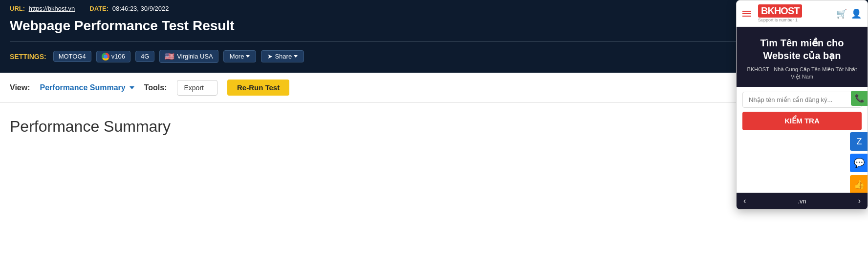 The height and width of the screenshot is (260, 868). Describe the element at coordinates (434, 9) in the screenshot. I see `url-date-row: URL: https://bkhost.vn DATE: 08:46:23, 3…` at that location.